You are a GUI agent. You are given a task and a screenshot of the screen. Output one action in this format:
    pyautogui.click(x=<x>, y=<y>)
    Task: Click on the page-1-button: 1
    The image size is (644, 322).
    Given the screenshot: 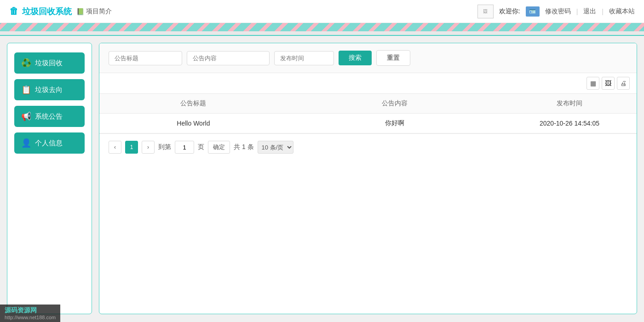 What is the action you would take?
    pyautogui.click(x=132, y=147)
    